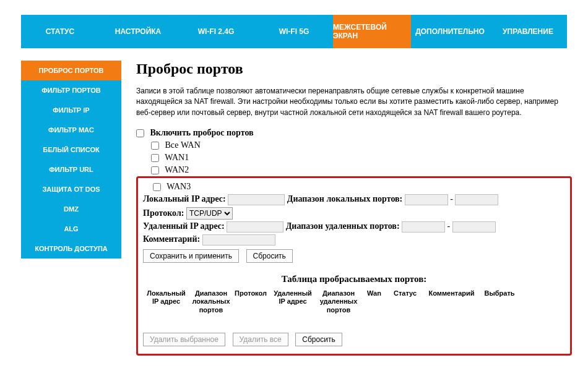 The height and width of the screenshot is (376, 588). I want to click on comment-label: Комментарий:, so click(171, 239).